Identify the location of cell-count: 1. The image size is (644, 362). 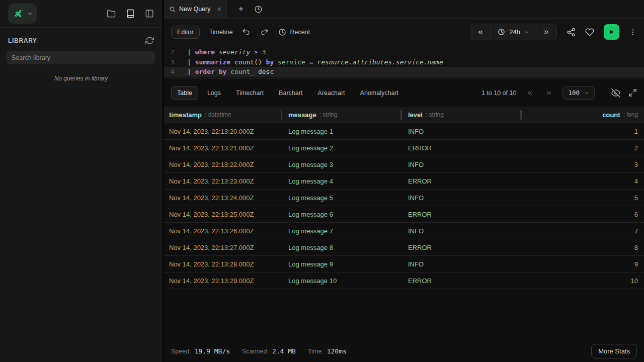
(584, 132).